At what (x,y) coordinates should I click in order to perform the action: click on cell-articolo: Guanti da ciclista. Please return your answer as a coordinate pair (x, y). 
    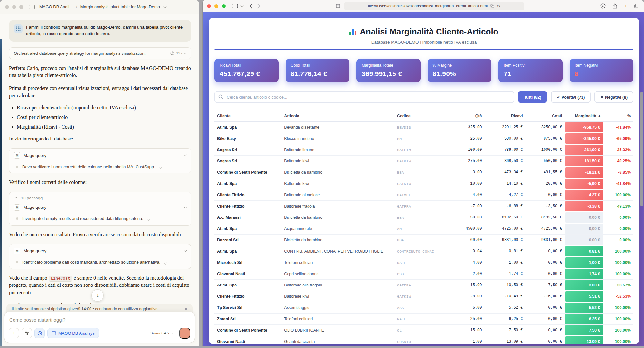
    Looking at the image, I should click on (338, 340).